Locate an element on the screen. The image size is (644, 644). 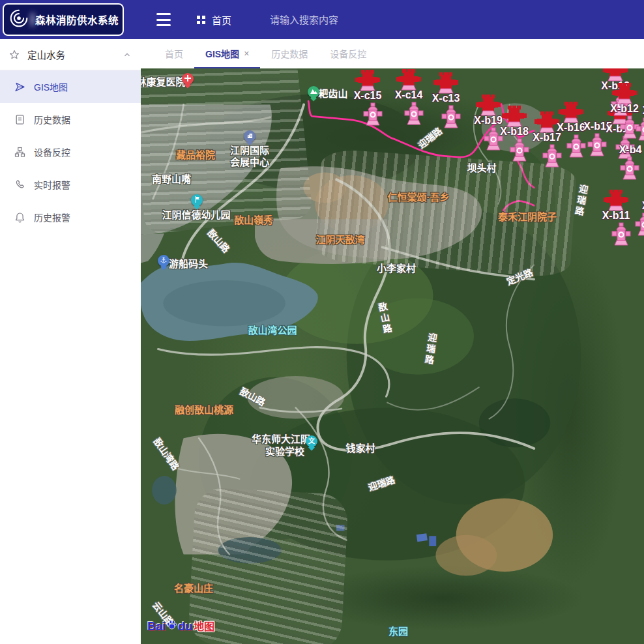
sidebar-section-header: 定山水务 is located at coordinates (70, 55).